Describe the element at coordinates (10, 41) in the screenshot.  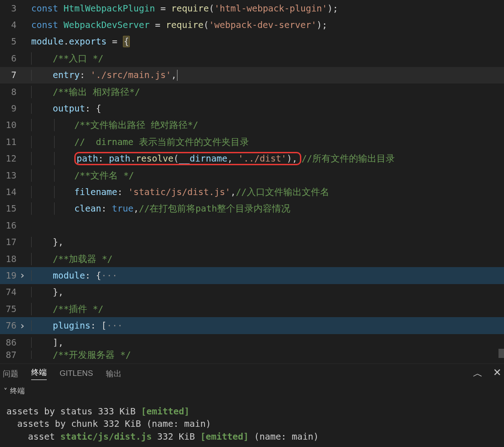
I see `line-number: 5` at that location.